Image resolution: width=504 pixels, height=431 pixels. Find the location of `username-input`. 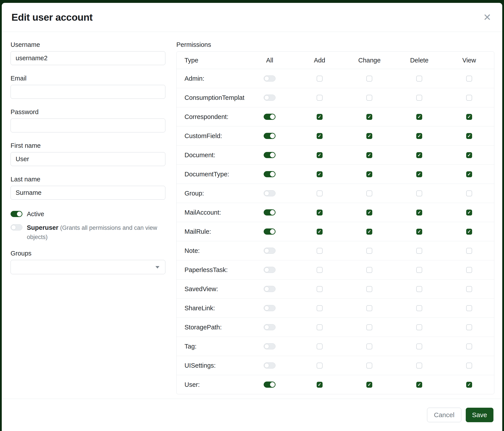

username-input is located at coordinates (88, 58).